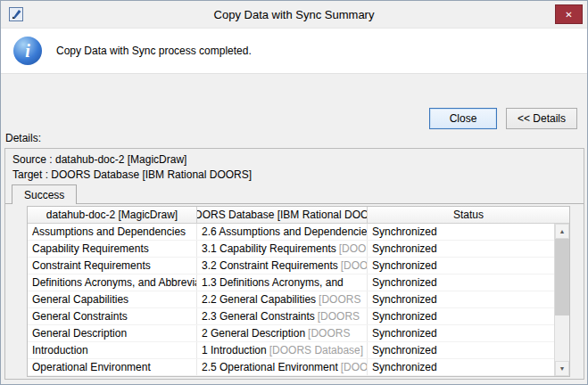  What do you see at coordinates (291, 367) in the screenshot?
I see `table-row: Operational Environment 2.5 Operational …` at bounding box center [291, 367].